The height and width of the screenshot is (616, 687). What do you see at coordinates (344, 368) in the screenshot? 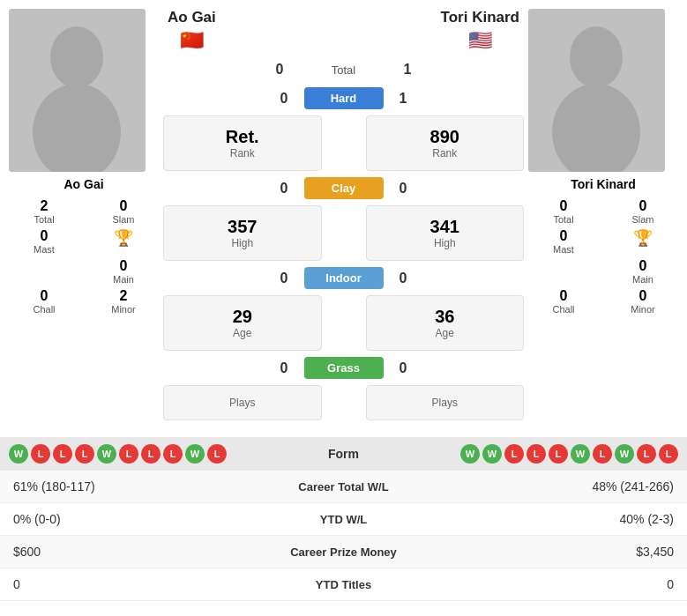
I see `surface-row-grass: 0 Grass 0` at bounding box center [344, 368].